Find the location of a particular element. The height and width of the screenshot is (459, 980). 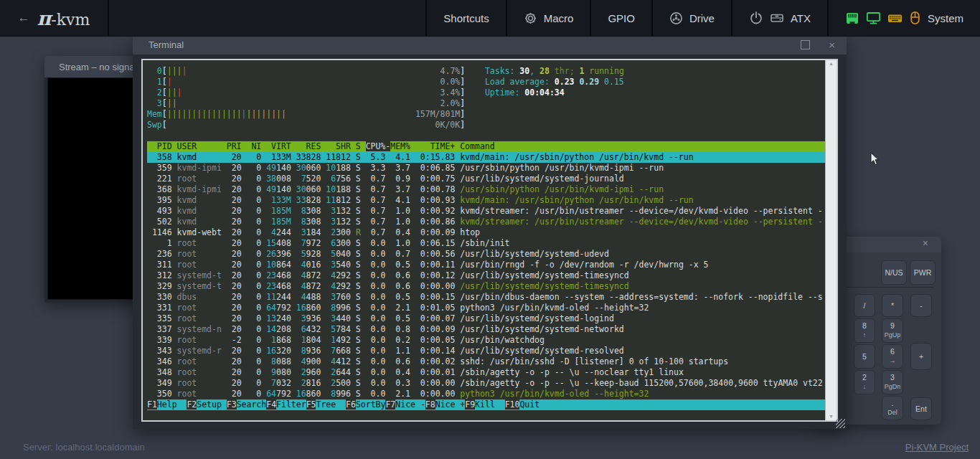

menu-item-macro: Macro is located at coordinates (548, 18).